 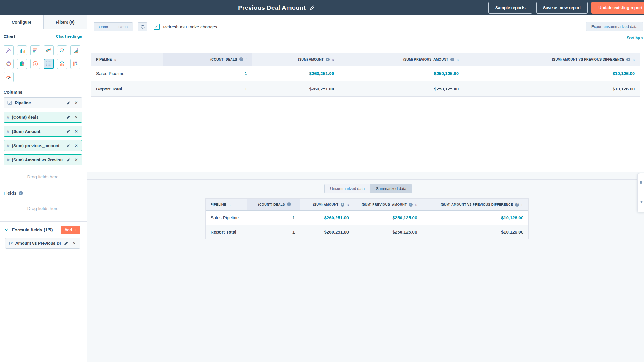 I want to click on column-pill-sum-amount: # (Sum) Amount ✕, so click(x=43, y=131).